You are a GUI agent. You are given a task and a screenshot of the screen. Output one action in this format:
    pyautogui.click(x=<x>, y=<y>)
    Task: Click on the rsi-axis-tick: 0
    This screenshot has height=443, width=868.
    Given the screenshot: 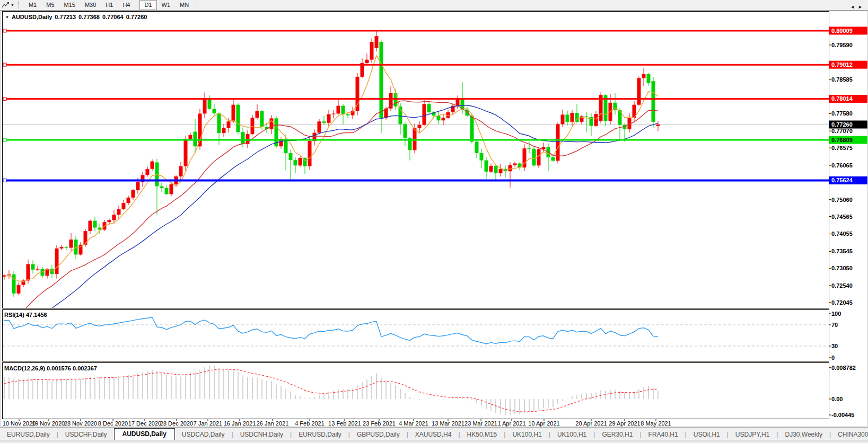 What is the action you would take?
    pyautogui.click(x=833, y=358)
    